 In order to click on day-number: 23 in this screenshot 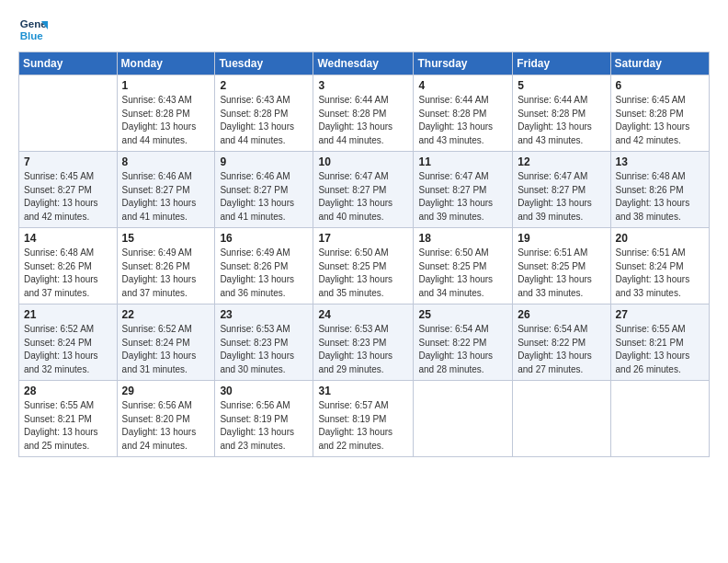, I will do `click(264, 315)`.